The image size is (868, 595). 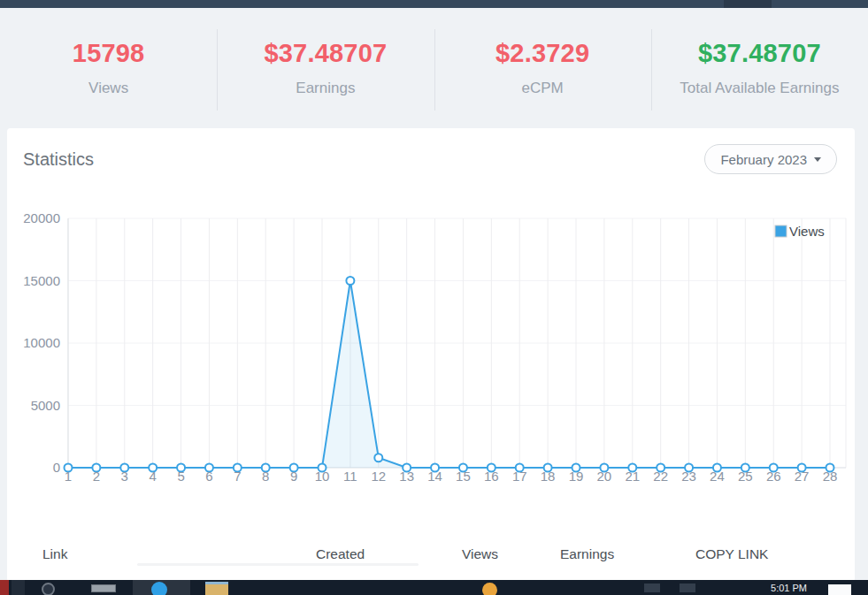 What do you see at coordinates (759, 88) in the screenshot?
I see `stat-total-available-earnings-label: Total Available Earnings` at bounding box center [759, 88].